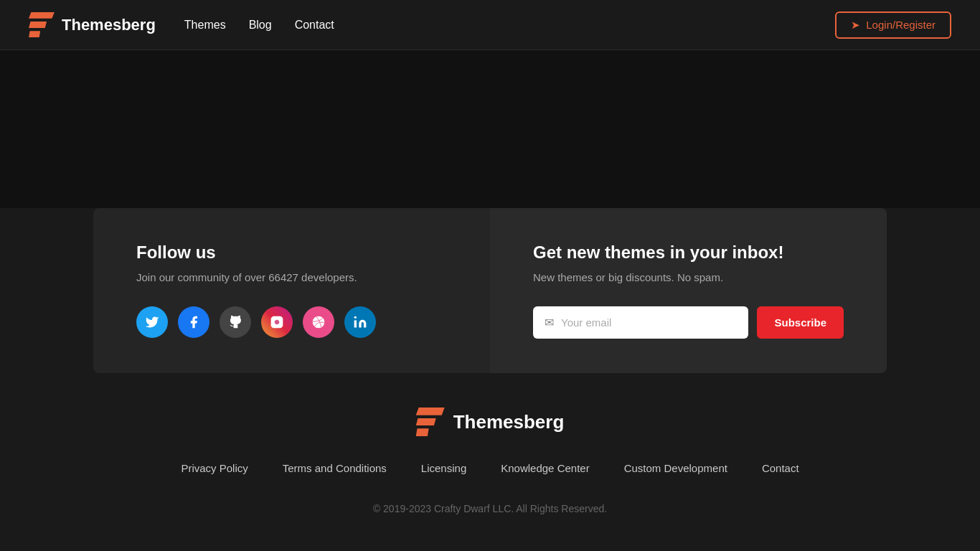  Describe the element at coordinates (182, 25) in the screenshot. I see `header-left: Themesberg Themes Blog Contact` at that location.